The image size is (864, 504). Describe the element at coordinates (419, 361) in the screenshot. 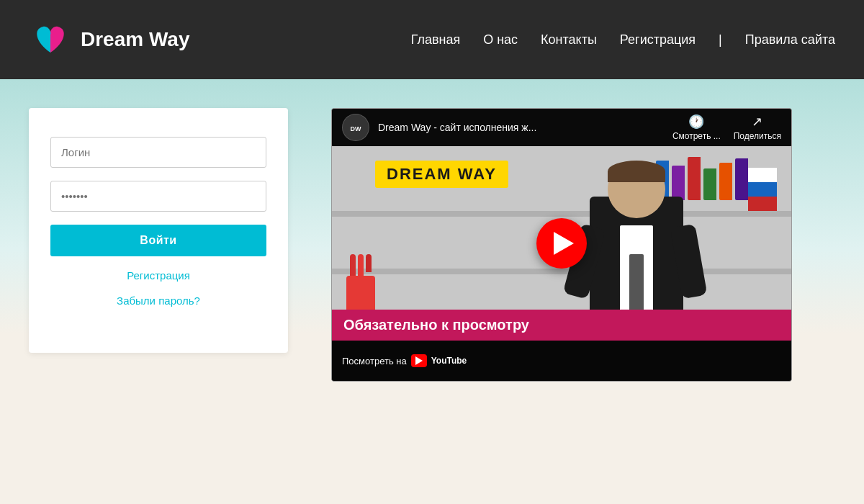

I see `yt-play-icon` at that location.